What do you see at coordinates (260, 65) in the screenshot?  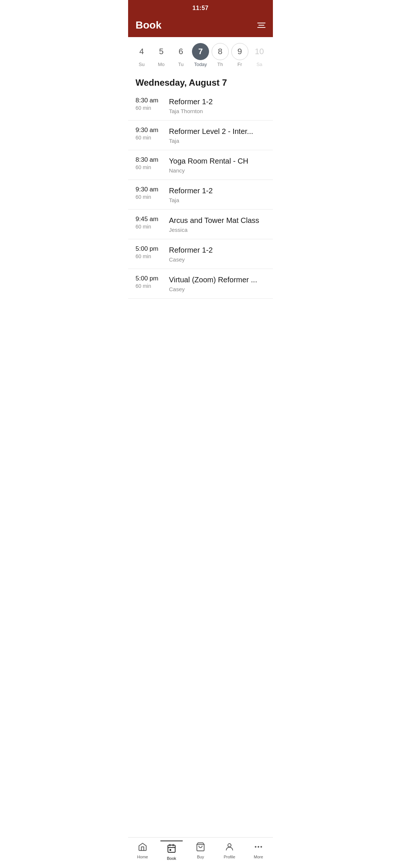 I see `day-label-Sa: Sa` at bounding box center [260, 65].